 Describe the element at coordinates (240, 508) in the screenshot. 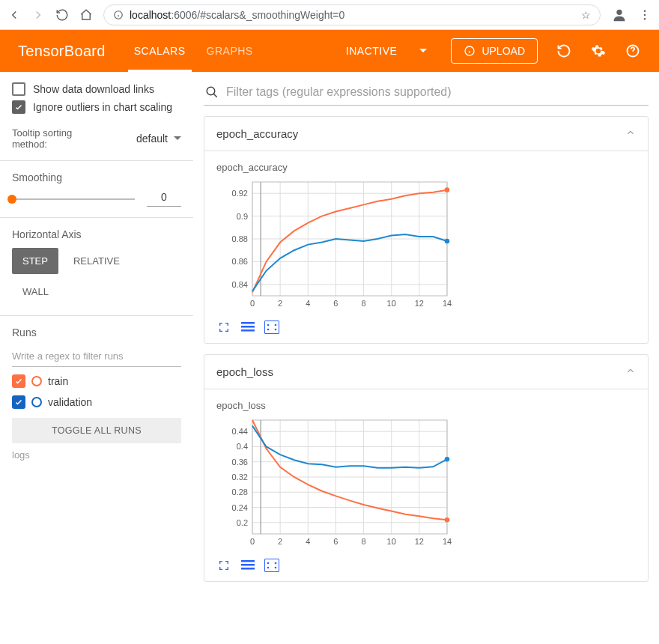

I see `svg-text: 0.24` at that location.